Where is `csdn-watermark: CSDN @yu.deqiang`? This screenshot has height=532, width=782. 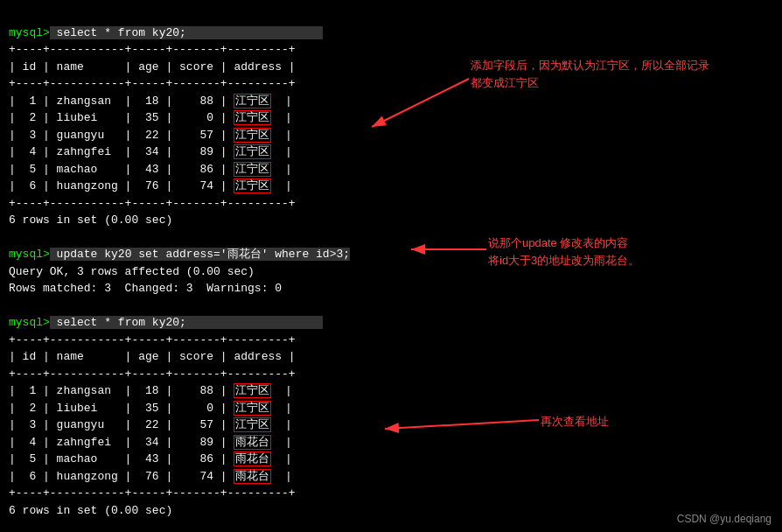 csdn-watermark: CSDN @yu.deqiang is located at coordinates (724, 519).